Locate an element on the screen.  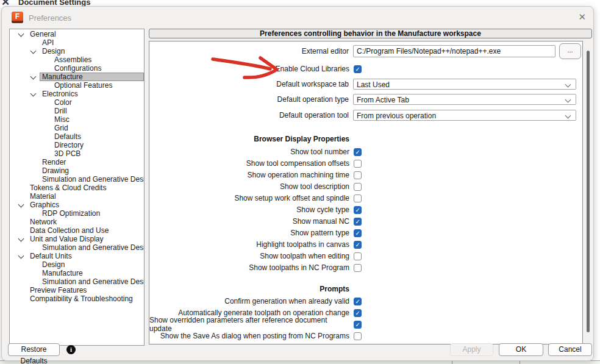
content-scrollbar-thumb is located at coordinates (588, 191).